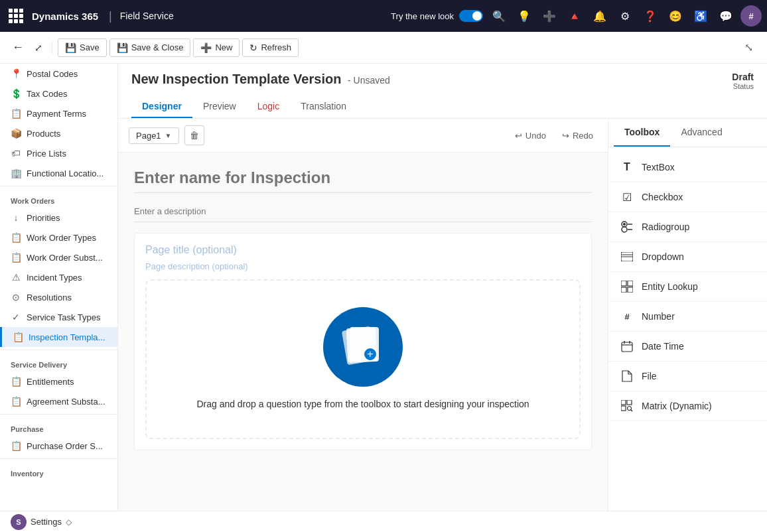 Image resolution: width=767 pixels, height=532 pixels. I want to click on bell-icon: 🔔, so click(600, 16).